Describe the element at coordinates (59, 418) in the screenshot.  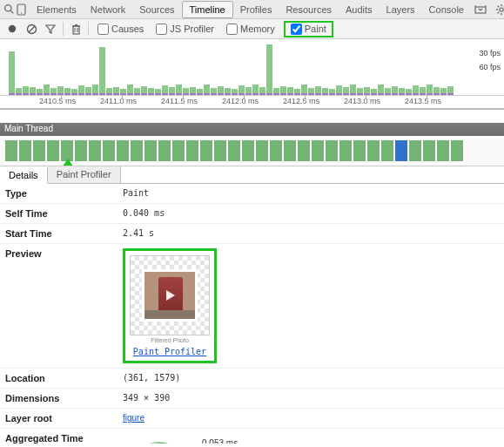
I see `row-label: Layer root` at that location.